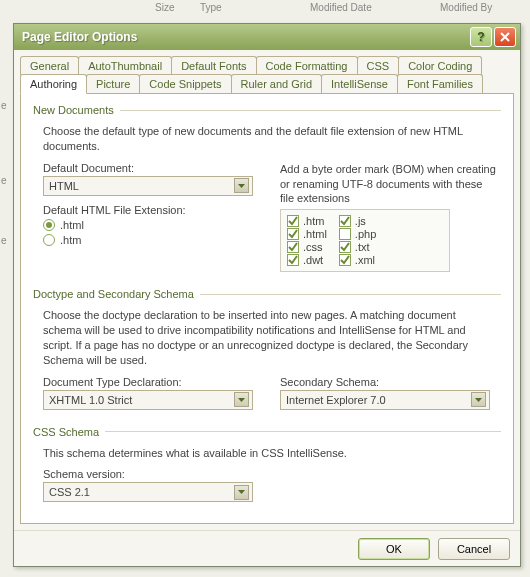  What do you see at coordinates (267, 548) in the screenshot?
I see `dialog-footer: OK Cancel` at bounding box center [267, 548].